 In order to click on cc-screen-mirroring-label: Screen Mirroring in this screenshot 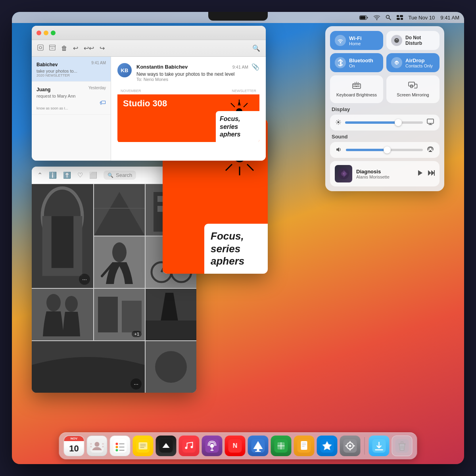, I will do `click(413, 95)`.